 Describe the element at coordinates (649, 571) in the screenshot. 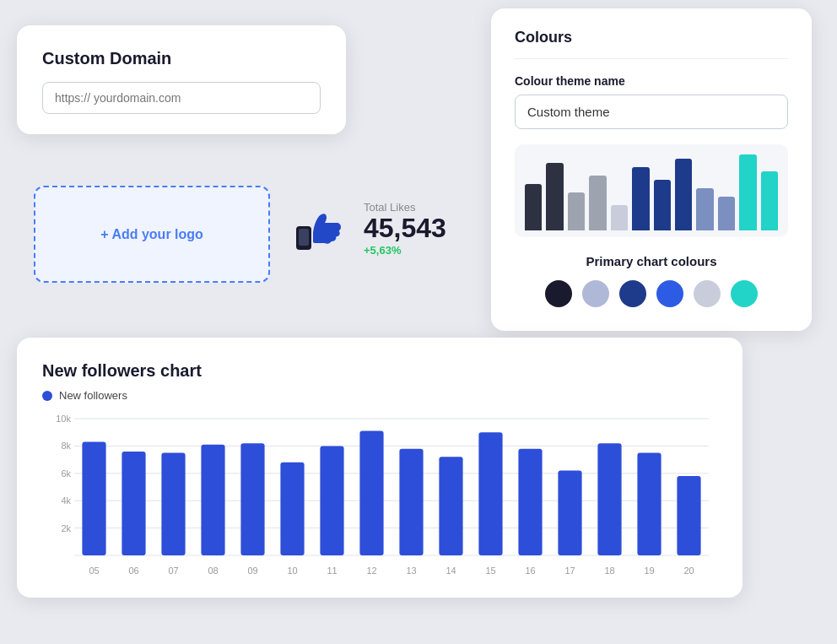

I see `svg-text: 19` at that location.